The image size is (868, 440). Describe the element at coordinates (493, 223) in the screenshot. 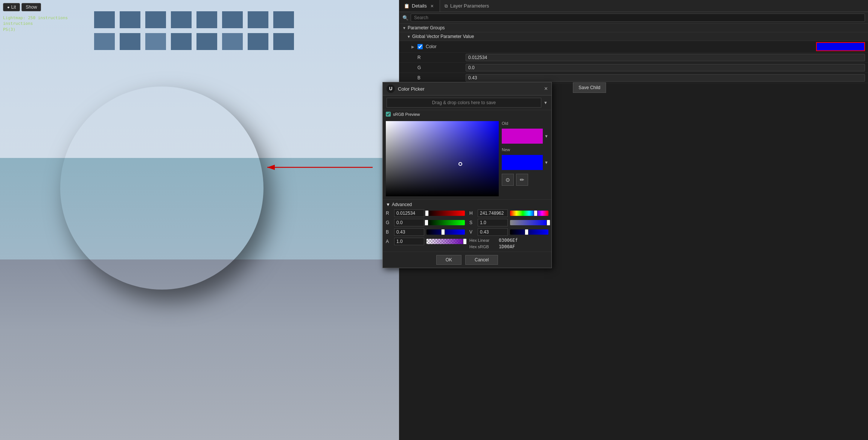

I see `s-channel-input` at that location.